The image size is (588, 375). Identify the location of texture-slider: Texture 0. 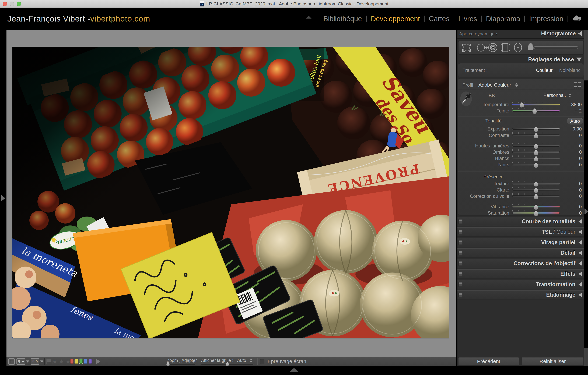
(521, 184).